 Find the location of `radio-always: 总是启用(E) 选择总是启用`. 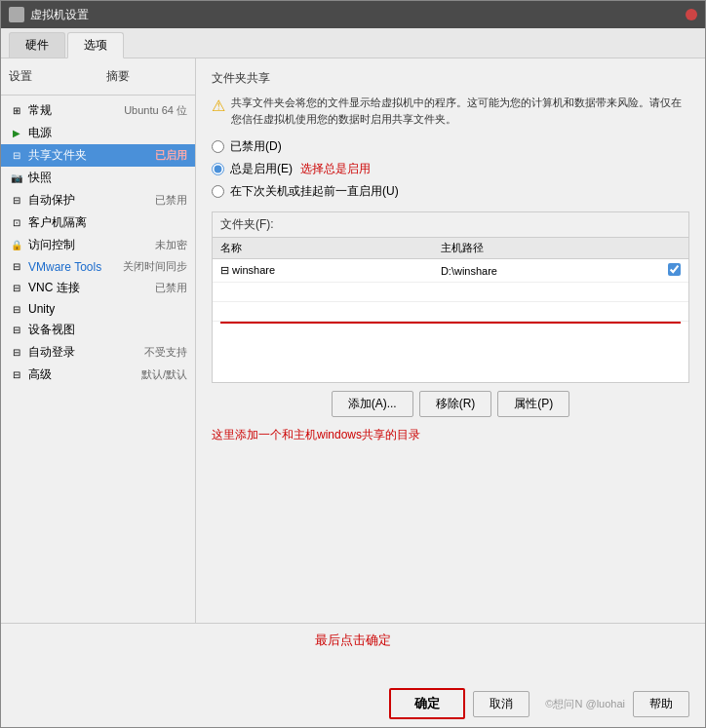

radio-always: 总是启用(E) 选择总是启用 is located at coordinates (451, 170).